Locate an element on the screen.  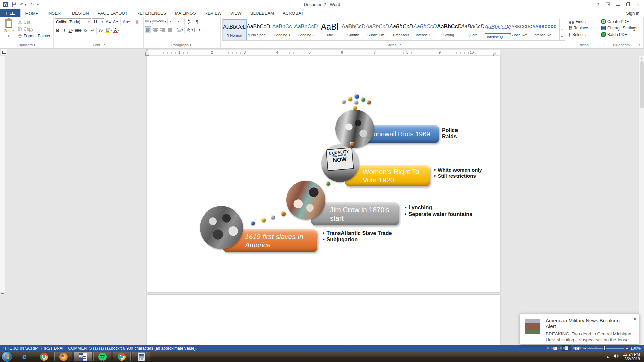
grow-font-button: A▲ is located at coordinates (109, 22).